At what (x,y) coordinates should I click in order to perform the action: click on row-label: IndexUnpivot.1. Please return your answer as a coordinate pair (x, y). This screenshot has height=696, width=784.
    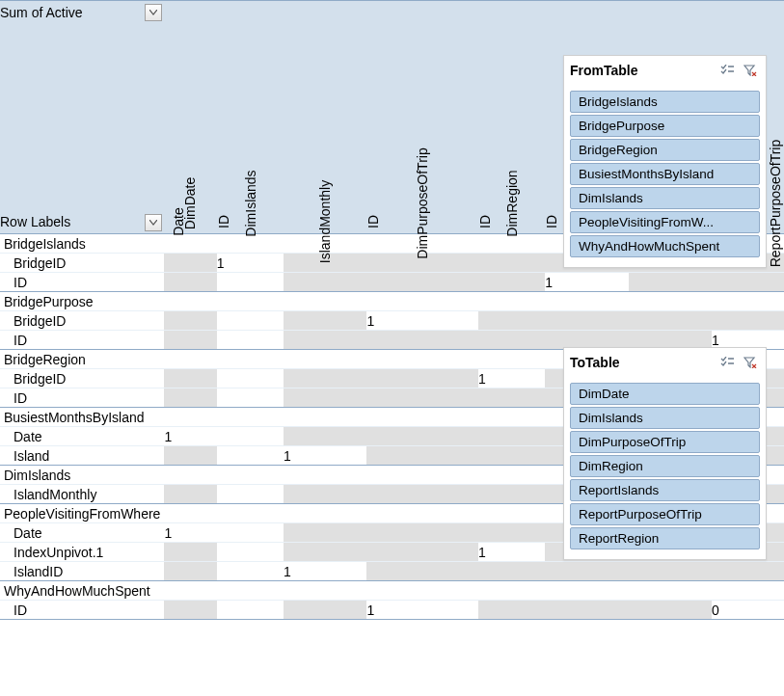
    Looking at the image, I should click on (82, 552).